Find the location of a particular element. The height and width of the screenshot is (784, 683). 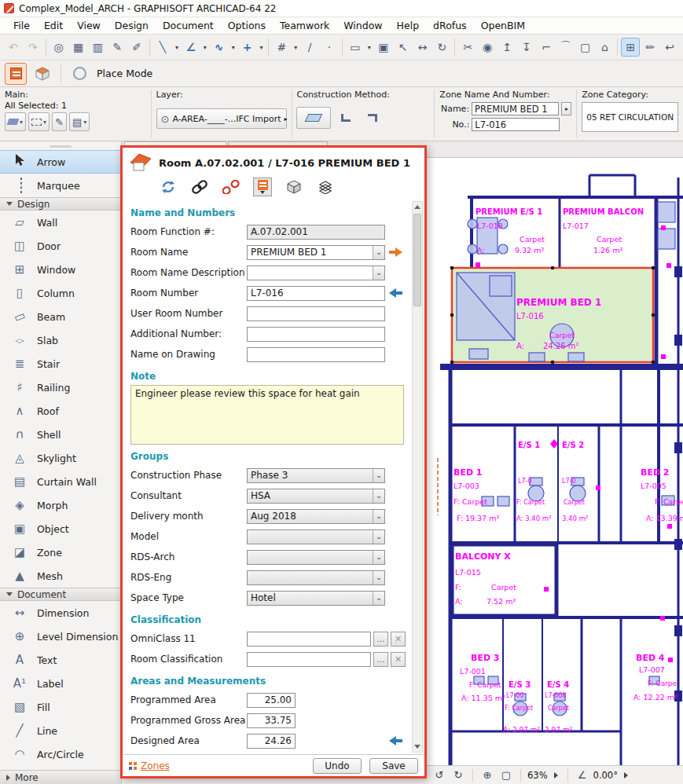

clear-button: ✕ is located at coordinates (398, 660).